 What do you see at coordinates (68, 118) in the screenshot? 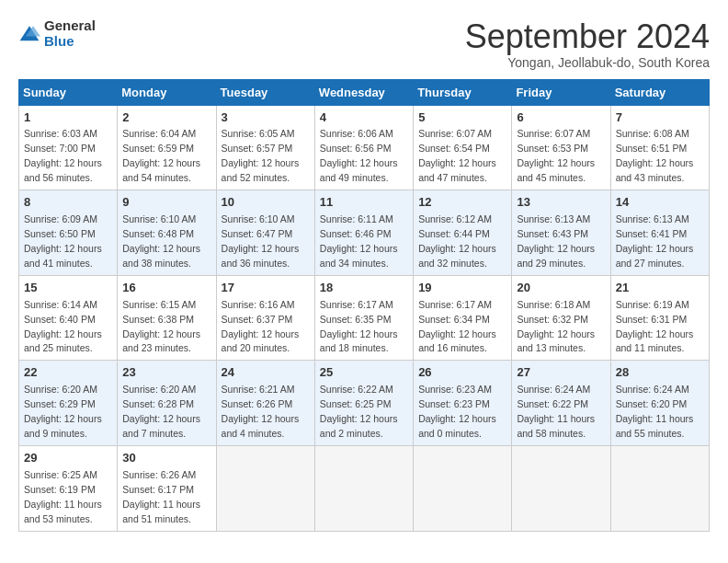
I see `day-number: 1` at bounding box center [68, 118].